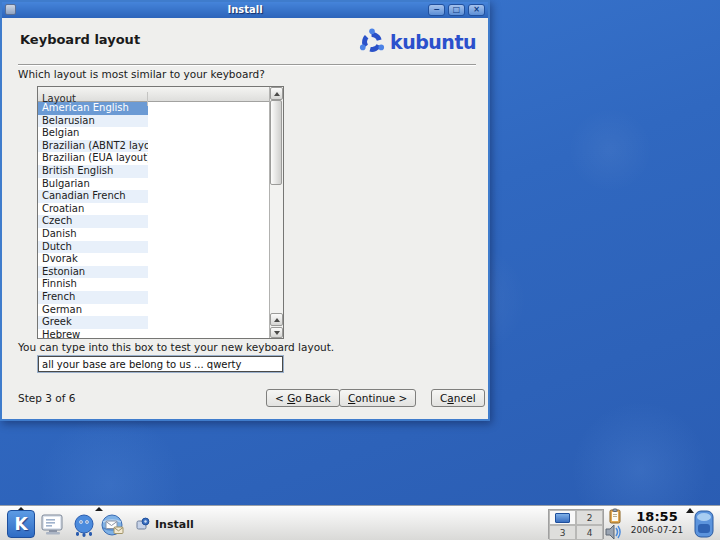 Image resolution: width=720 pixels, height=540 pixels. I want to click on kubuntu-logo-text: kubuntu, so click(433, 42).